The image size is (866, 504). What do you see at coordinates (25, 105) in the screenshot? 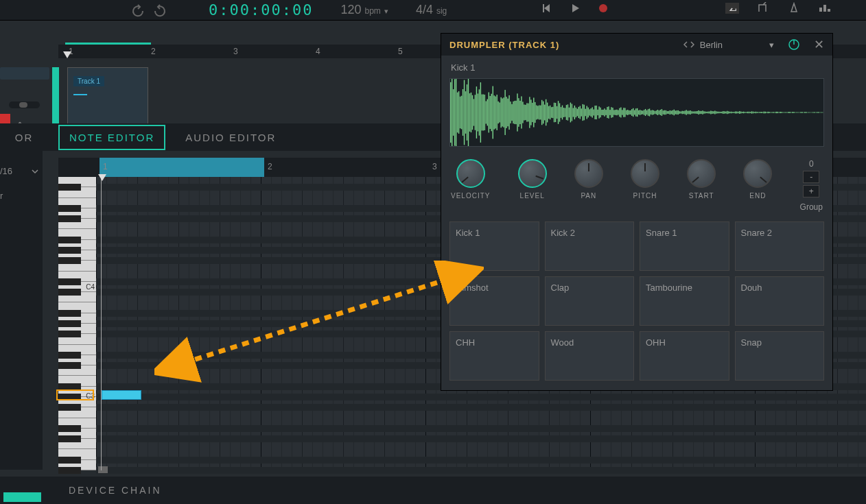
I see `track-volume-slider` at bounding box center [25, 105].